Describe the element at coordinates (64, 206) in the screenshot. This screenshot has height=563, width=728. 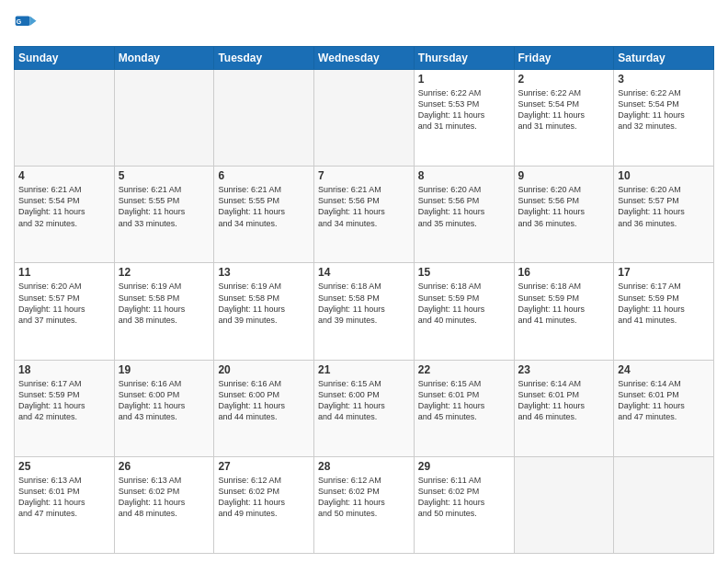
I see `cell-info: Sunrise: 6:21 AM Sunset: 5:54 PM Dayligh…` at that location.